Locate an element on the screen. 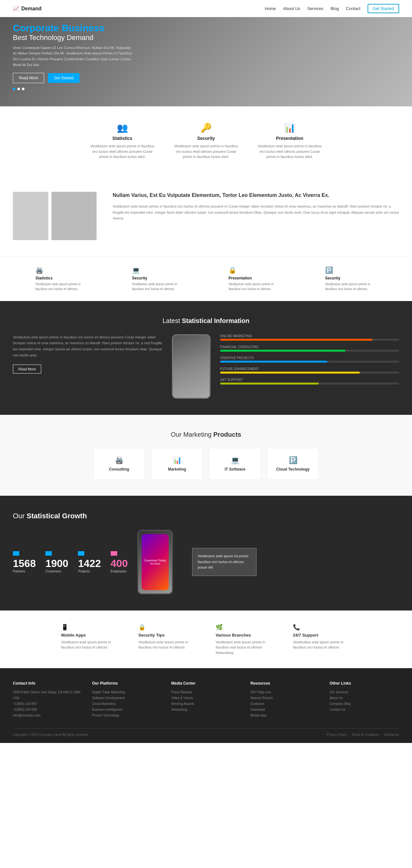 The image size is (412, 868). footer-link-video: Video & Voices is located at coordinates (206, 698).